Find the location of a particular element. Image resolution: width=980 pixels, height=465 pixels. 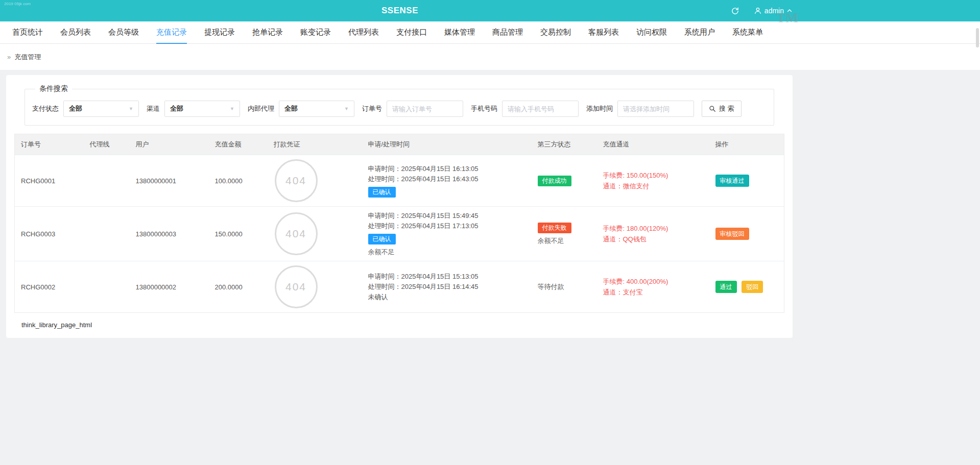

tab-balance-change-records: 账变记录 is located at coordinates (316, 33).